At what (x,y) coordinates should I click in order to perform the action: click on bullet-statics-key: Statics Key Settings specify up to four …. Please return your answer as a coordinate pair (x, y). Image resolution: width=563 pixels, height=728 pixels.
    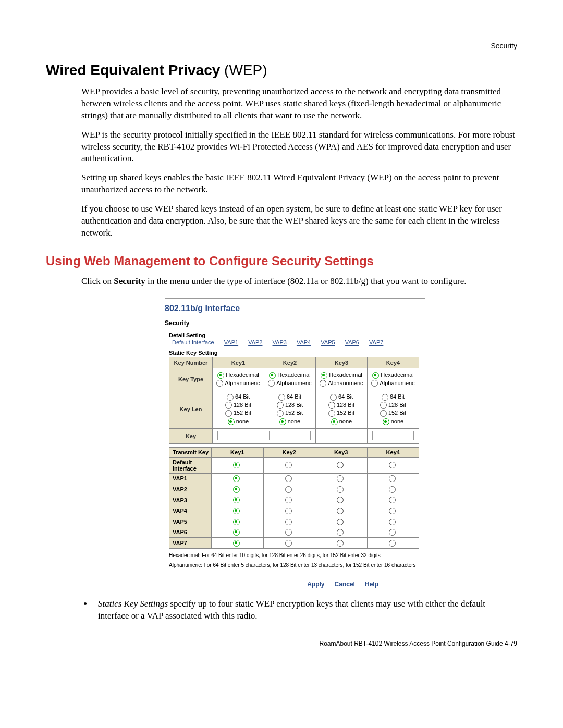
    Looking at the image, I should click on (305, 610).